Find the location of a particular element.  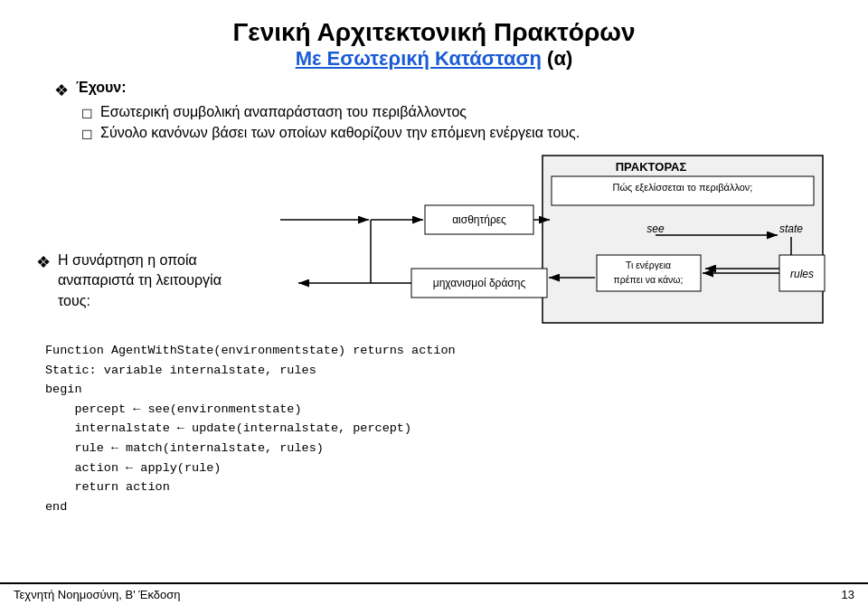

action-box-label: μηχανισμοί δράσης is located at coordinates (479, 283).